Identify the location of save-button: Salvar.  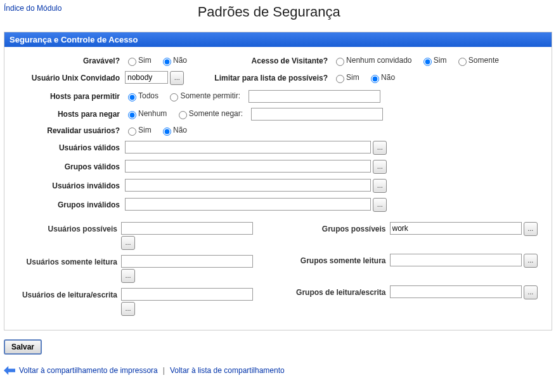
(23, 347).